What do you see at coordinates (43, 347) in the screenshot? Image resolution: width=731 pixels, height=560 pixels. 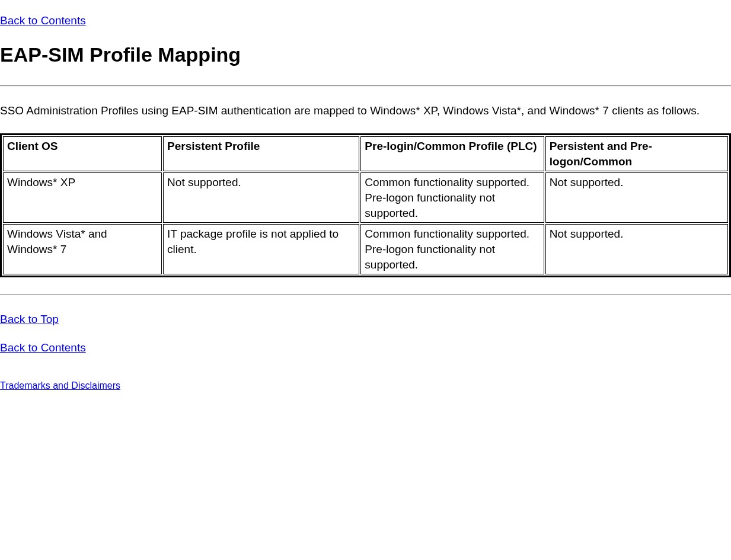 I see `back-to-contents-link-bottom: Back to Contents` at bounding box center [43, 347].